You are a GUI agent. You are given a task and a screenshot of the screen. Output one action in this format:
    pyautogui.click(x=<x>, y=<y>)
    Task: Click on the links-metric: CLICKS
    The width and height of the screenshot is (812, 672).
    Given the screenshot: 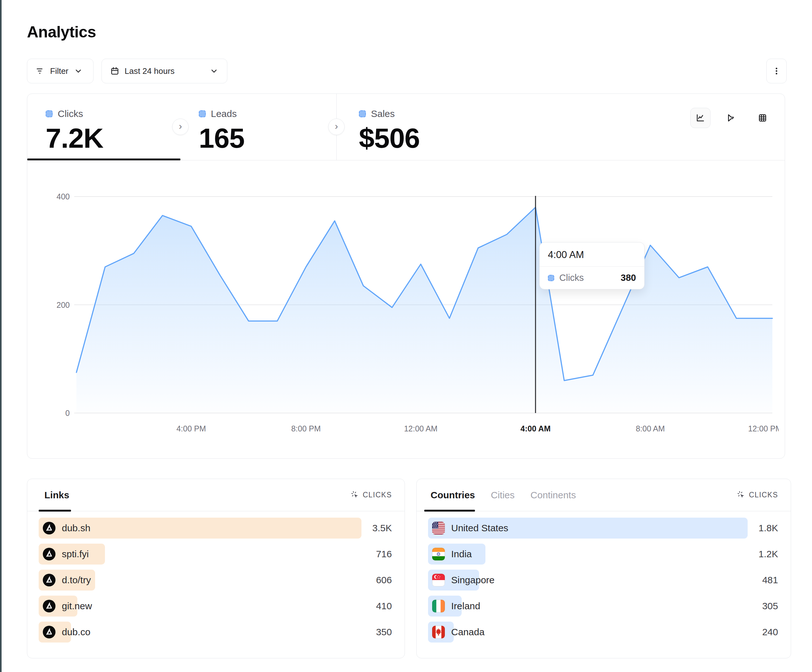 What is the action you would take?
    pyautogui.click(x=371, y=495)
    